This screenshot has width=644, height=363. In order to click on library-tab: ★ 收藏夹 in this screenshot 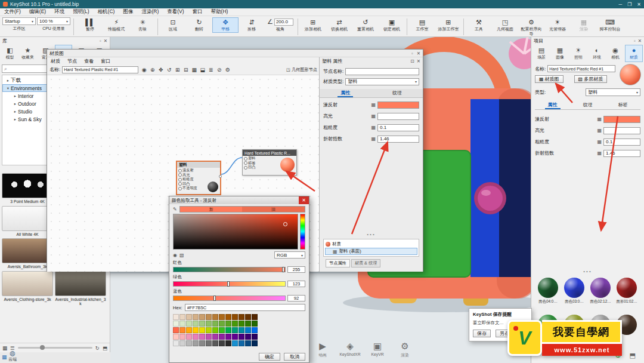, I will do `click(27, 54)`.